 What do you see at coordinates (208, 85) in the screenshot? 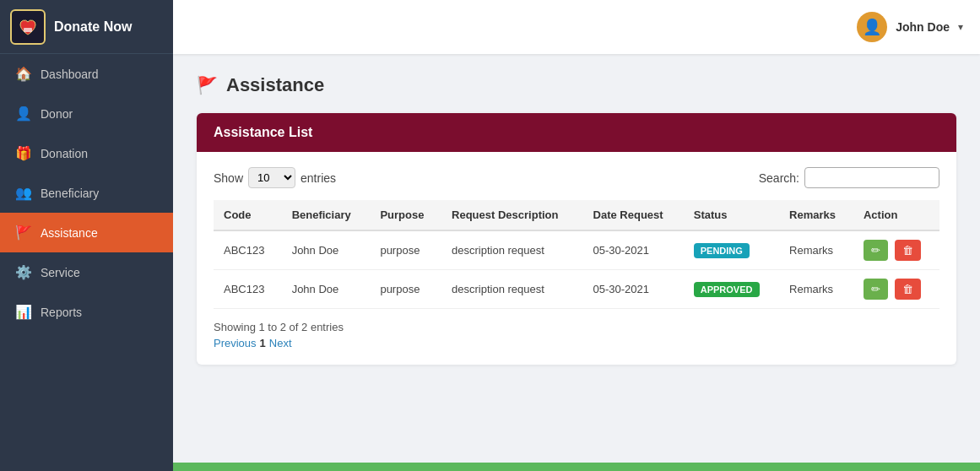
I see `page-header-icon: 🚩` at bounding box center [208, 85].